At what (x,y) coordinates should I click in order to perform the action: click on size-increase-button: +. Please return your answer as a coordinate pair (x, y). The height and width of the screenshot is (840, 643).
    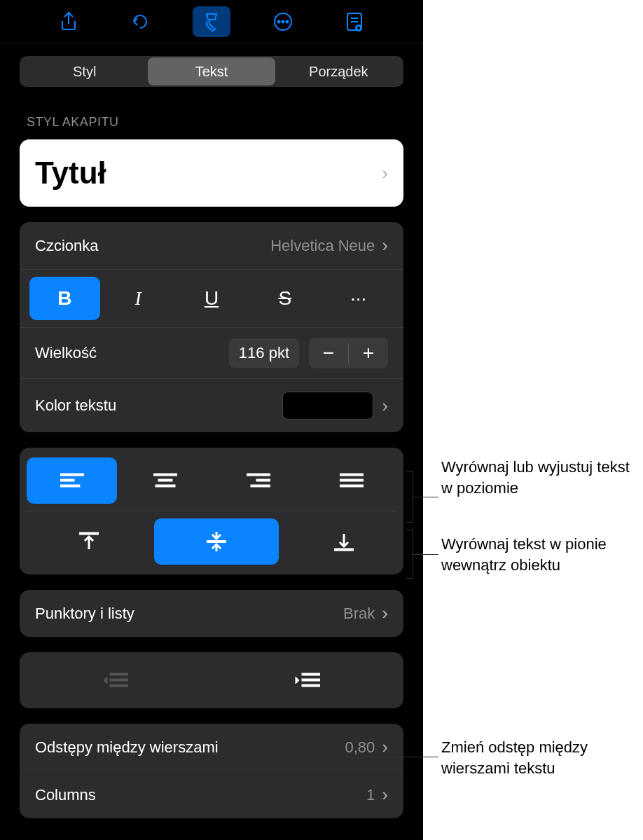
    Looking at the image, I should click on (368, 353).